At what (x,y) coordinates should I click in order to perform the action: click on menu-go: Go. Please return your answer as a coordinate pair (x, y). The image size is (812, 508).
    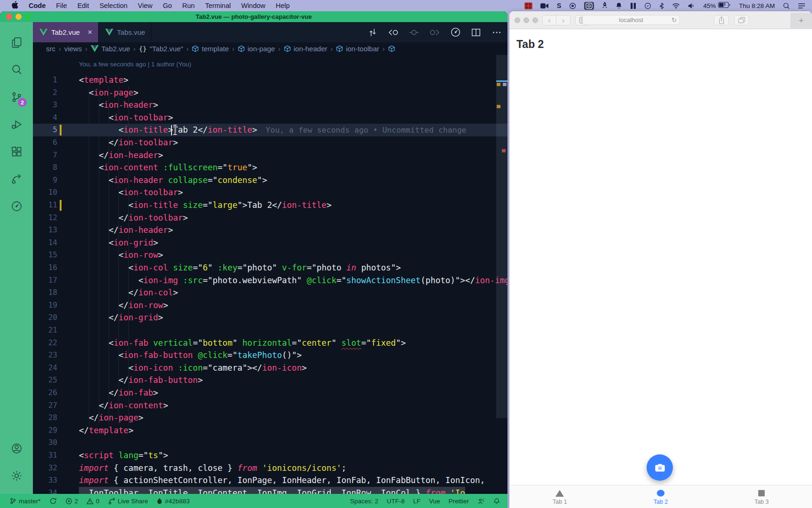
    Looking at the image, I should click on (167, 6).